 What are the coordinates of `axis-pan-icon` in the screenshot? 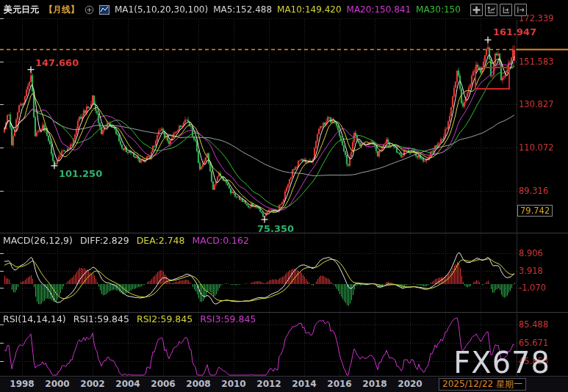 It's located at (506, 10).